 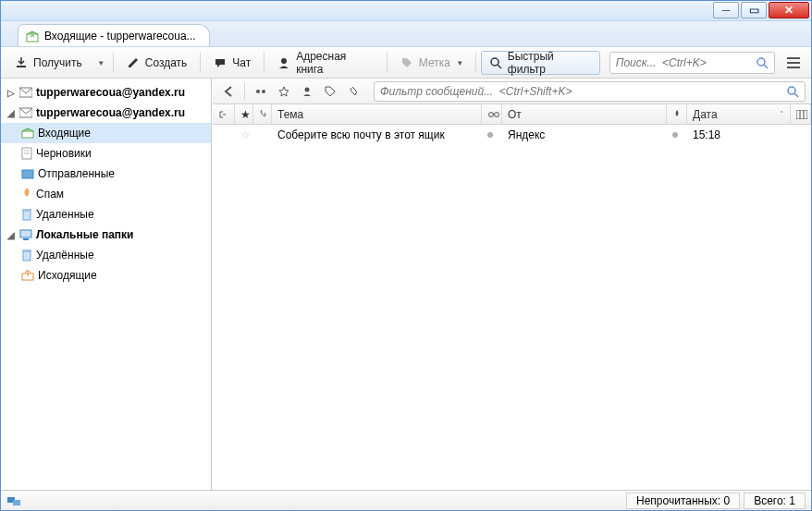 What do you see at coordinates (244, 115) in the screenshot?
I see `col-star: ★` at bounding box center [244, 115].